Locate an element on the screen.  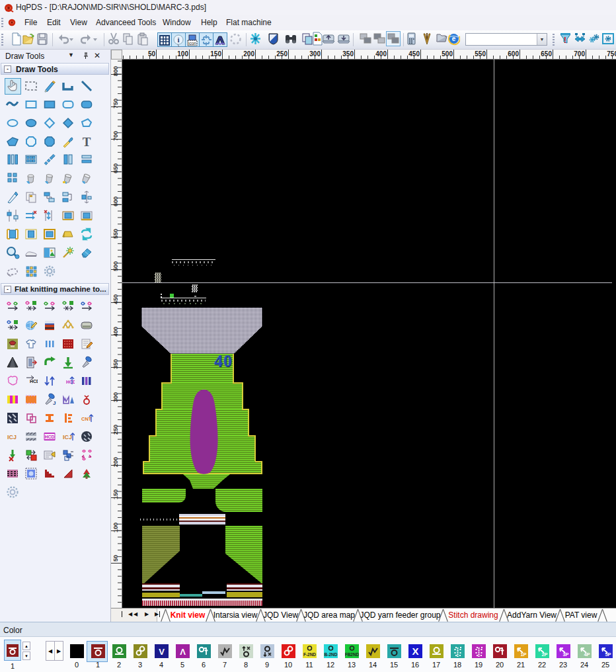
svg-text: V is located at coordinates (161, 652).